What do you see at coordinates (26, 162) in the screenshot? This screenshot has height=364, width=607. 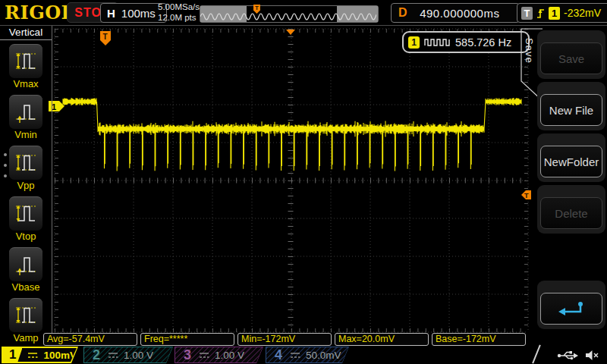 I see `vpp-icon` at bounding box center [26, 162].